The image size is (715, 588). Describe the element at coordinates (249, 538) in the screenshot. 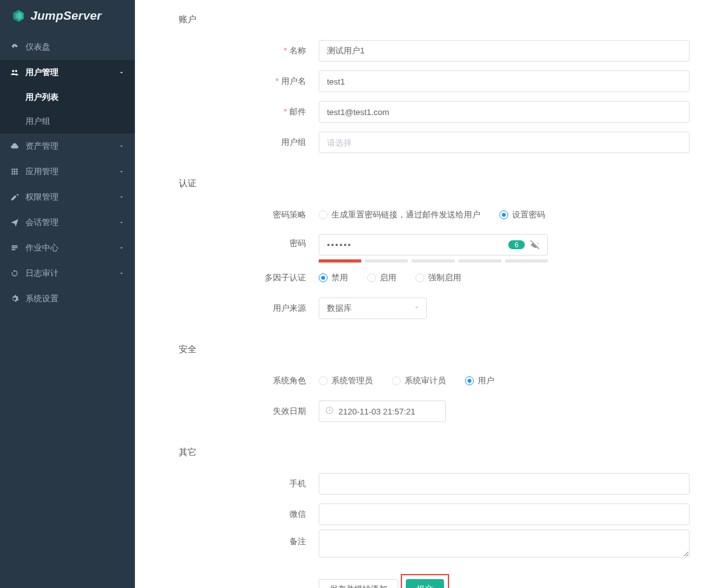

I see `label-remark: 备注` at that location.